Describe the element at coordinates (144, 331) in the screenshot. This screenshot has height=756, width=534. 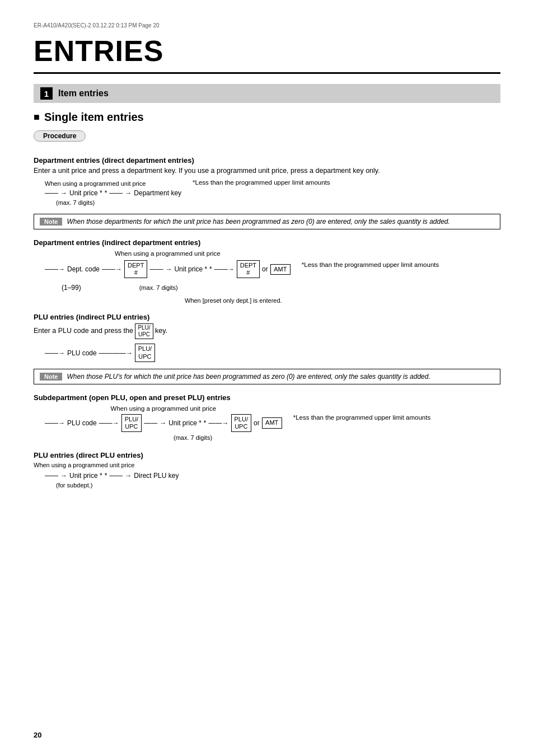
I see `plu-key-inline: PLU/UPC` at that location.